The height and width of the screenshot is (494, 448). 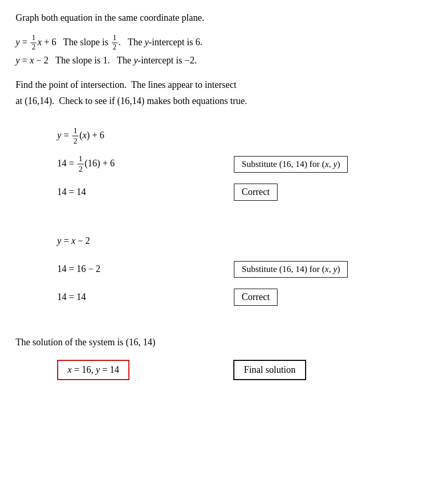 I want to click on work-block-2-row2: 14 = 16 − 2 Substitute (8, 7) for (x, …, so click(x=245, y=269).